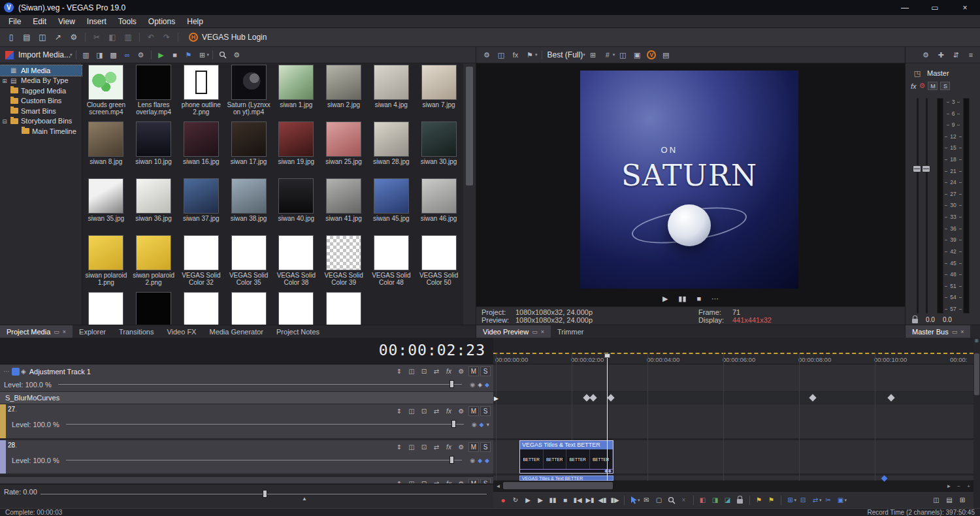  What do you see at coordinates (608, 355) in the screenshot?
I see `playhead-handle` at bounding box center [608, 355].